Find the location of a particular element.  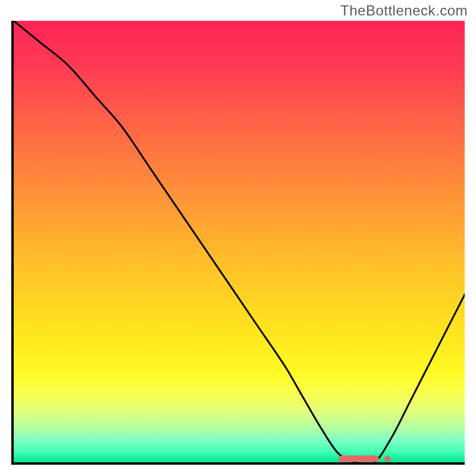

watermark-text: TheBottleneck.com is located at coordinates (404, 11).